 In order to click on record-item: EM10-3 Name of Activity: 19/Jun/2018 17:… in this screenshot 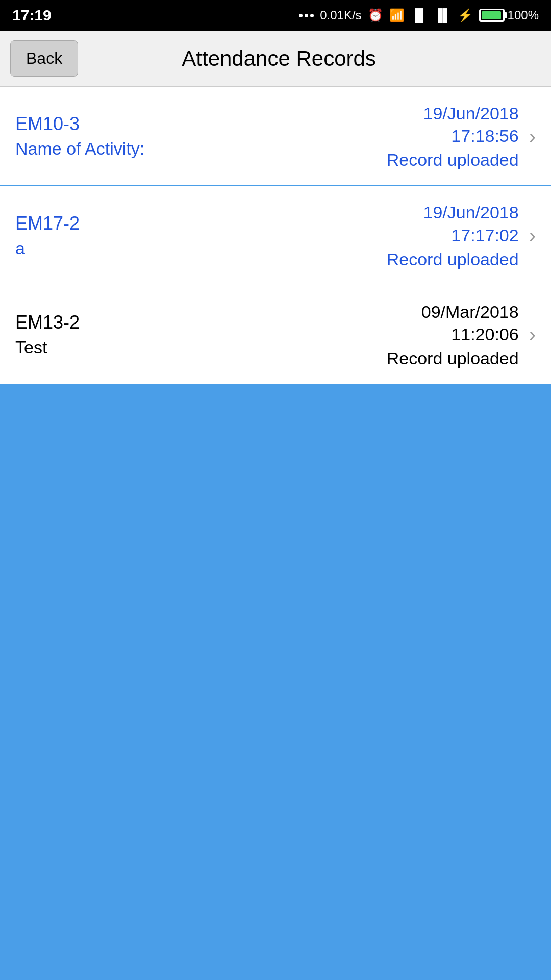, I will do `click(276, 136)`.